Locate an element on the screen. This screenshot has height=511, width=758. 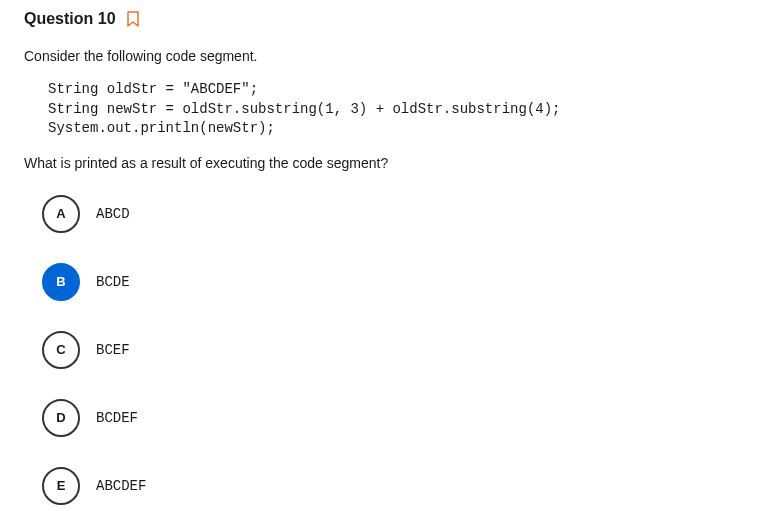
code-segment: String oldStr = "ABCDEF"; String newStr … is located at coordinates (391, 110).